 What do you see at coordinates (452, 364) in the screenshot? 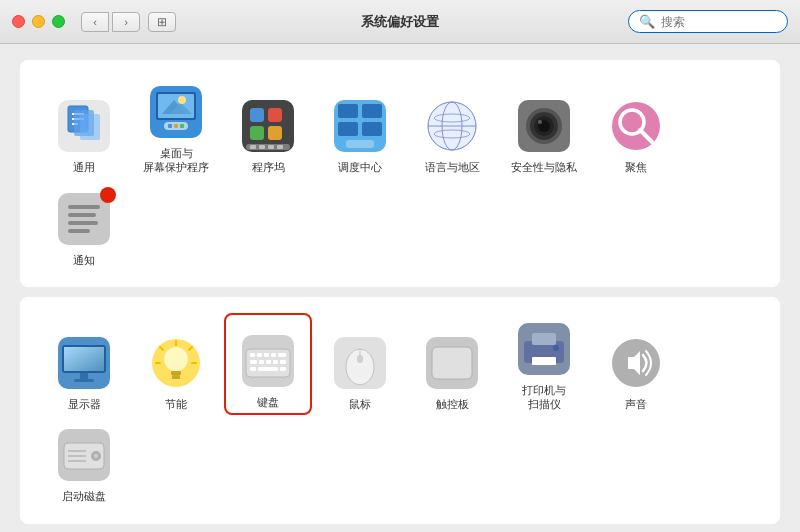
I see `icon-item-trackpad: 触控板` at bounding box center [452, 364].